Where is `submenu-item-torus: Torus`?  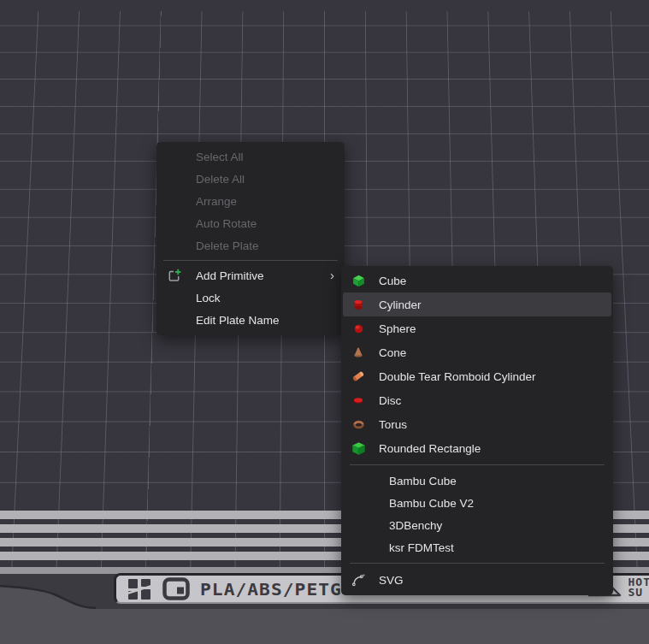 submenu-item-torus: Torus is located at coordinates (477, 424).